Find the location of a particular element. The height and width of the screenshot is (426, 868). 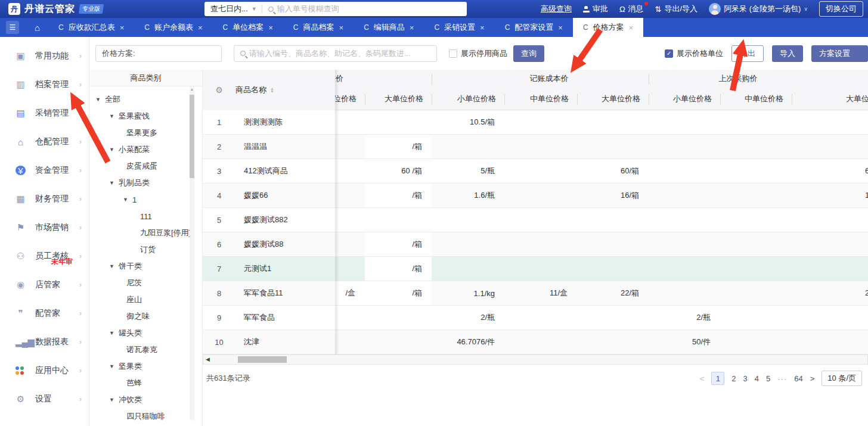

table-row: 2温温温/箱 is located at coordinates (535, 147).